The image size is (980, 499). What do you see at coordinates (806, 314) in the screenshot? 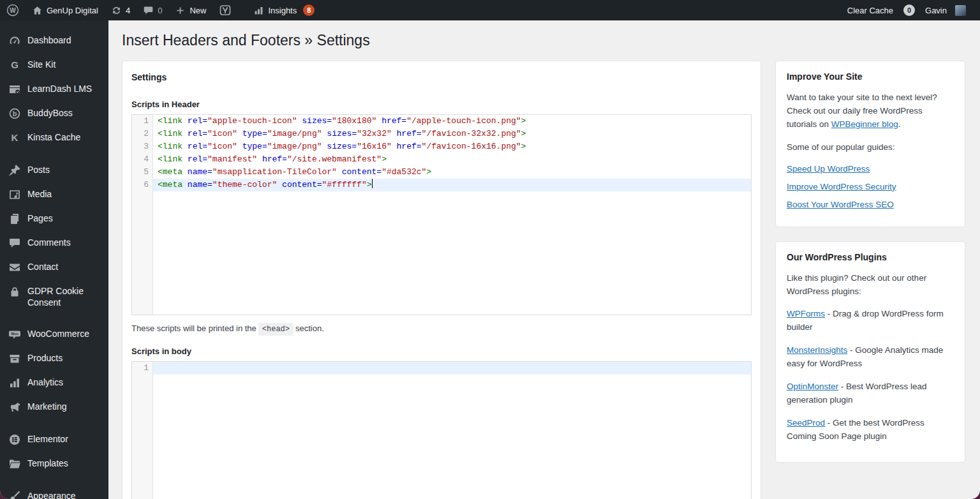
I see `plugin-link-wpforms: WPForms` at bounding box center [806, 314].